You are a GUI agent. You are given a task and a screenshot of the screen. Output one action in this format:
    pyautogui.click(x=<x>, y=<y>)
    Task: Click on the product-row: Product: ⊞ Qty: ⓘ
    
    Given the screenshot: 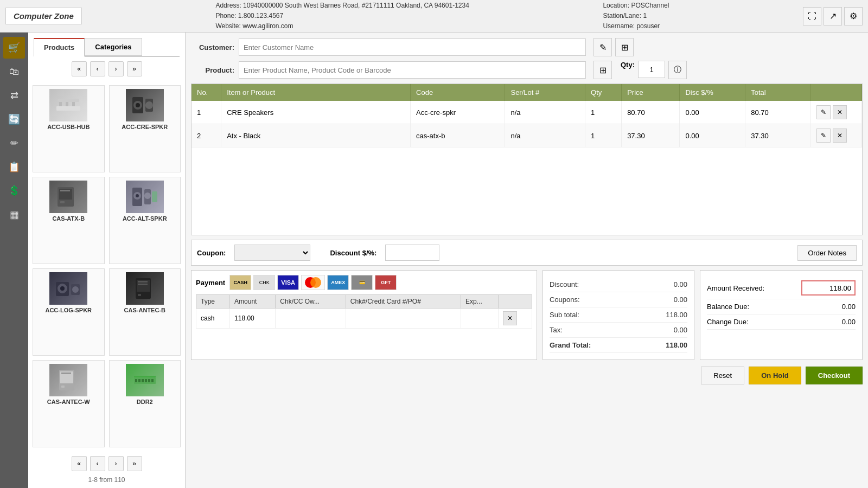 What is the action you would take?
    pyautogui.click(x=527, y=70)
    